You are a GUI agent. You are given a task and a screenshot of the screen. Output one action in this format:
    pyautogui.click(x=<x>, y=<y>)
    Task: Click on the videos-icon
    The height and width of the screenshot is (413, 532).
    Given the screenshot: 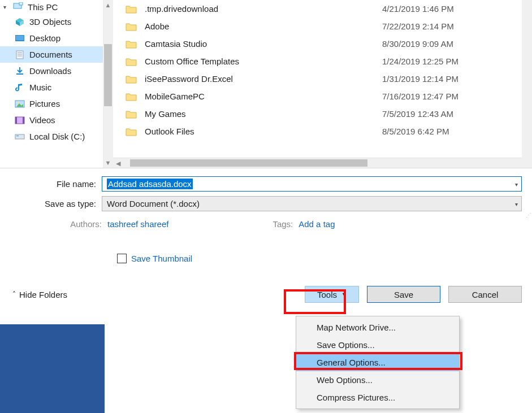 What is the action you would take?
    pyautogui.click(x=20, y=120)
    